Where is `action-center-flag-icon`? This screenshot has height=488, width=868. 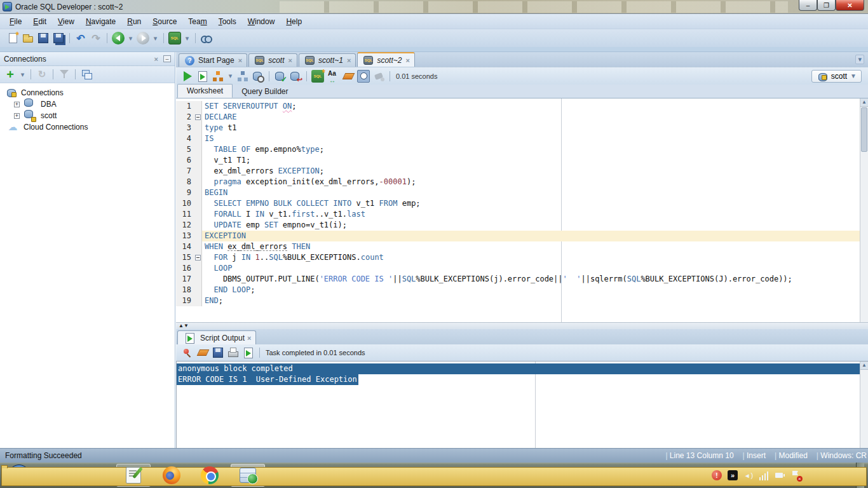
action-center-flag-icon is located at coordinates (796, 475).